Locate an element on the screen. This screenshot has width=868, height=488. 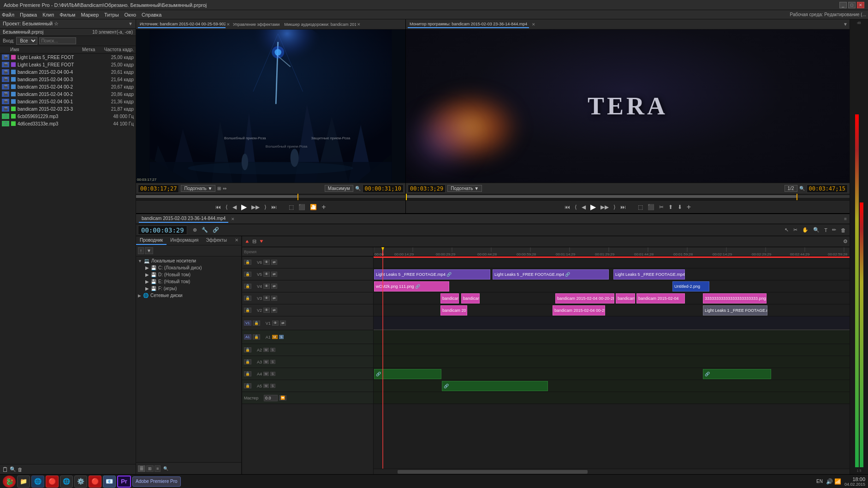
tl-settings: ⚙ is located at coordinates (845, 242).